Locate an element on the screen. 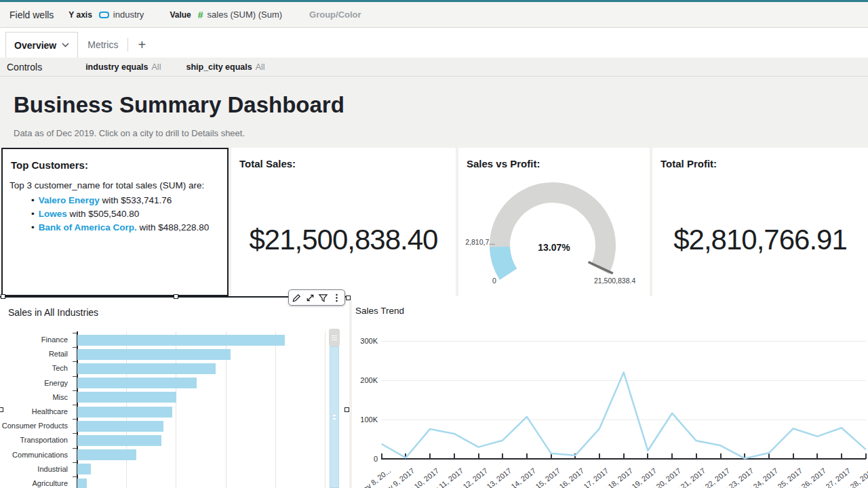 This screenshot has width=868, height=488. control-ship-city: ship_city equals All is located at coordinates (225, 67).